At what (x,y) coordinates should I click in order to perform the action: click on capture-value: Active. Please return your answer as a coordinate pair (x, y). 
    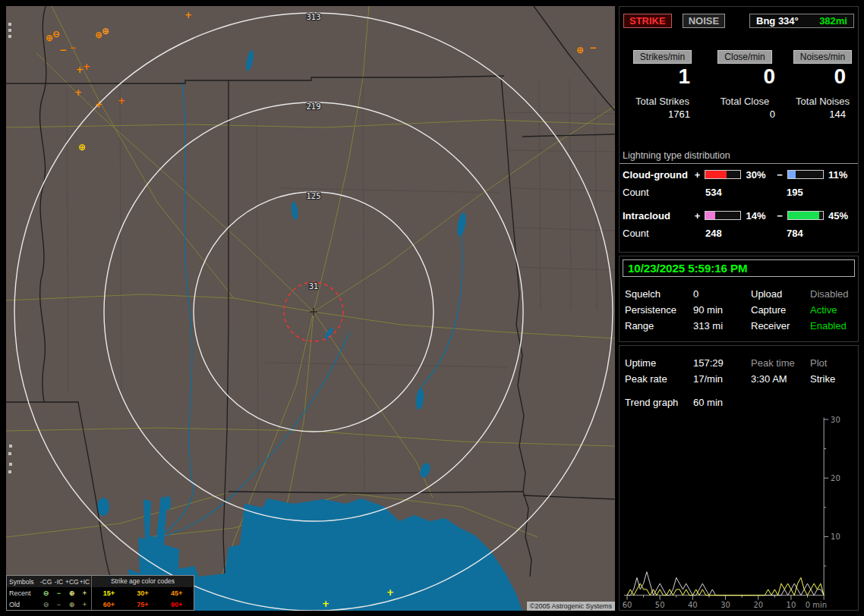
    Looking at the image, I should click on (834, 310).